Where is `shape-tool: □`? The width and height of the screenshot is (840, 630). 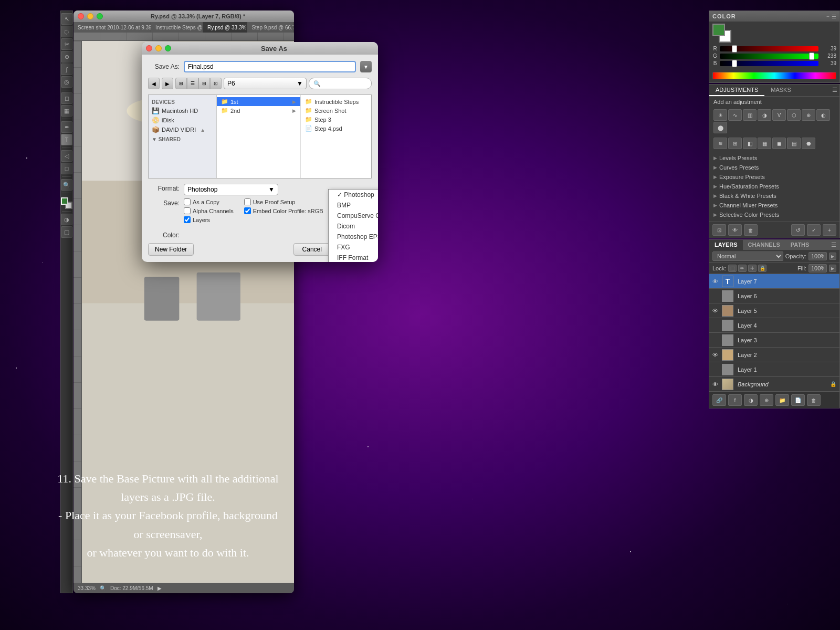
shape-tool: □ is located at coordinates (67, 169).